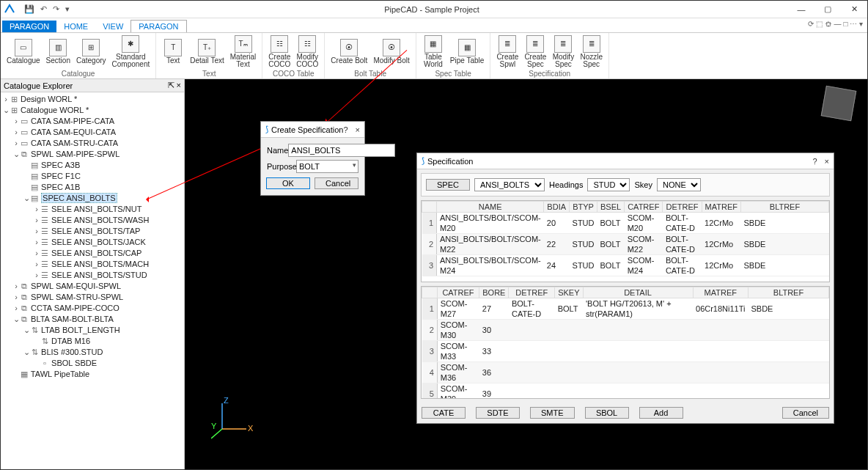 The image size is (868, 470). I want to click on app-logo-icon, so click(10, 10).